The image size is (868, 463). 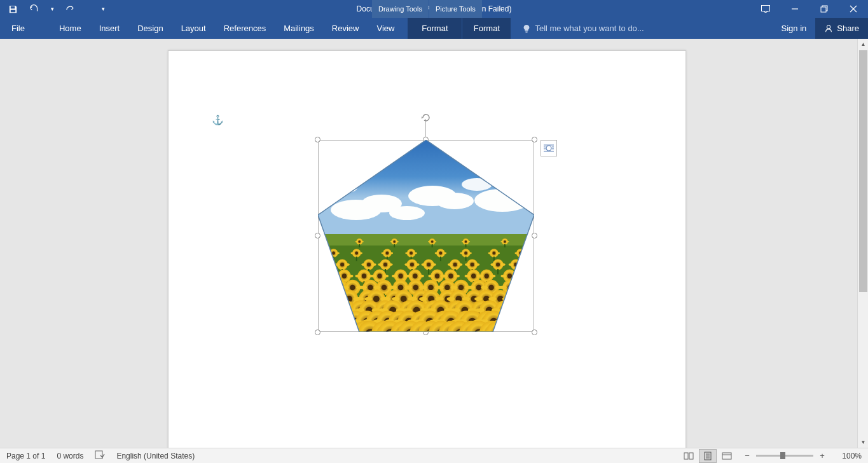 I want to click on zoom-thumb, so click(x=783, y=455).